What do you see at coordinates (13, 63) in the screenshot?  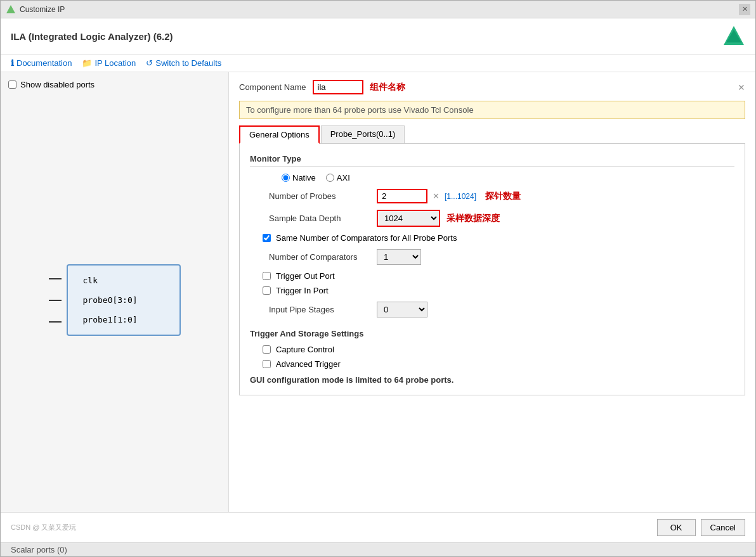 I see `info-icon: ℹ` at bounding box center [13, 63].